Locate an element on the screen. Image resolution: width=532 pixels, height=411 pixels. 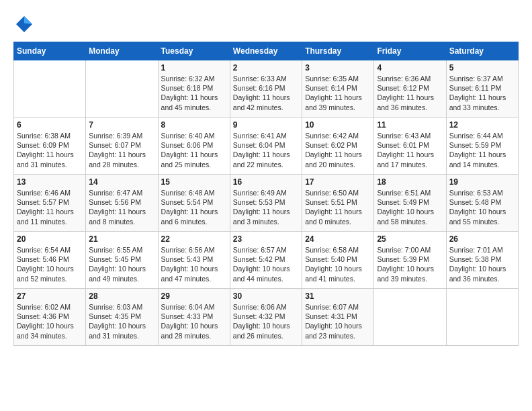
day-info: Sunrise: 6:55 AMSunset: 5:45 PMDaylight:… is located at coordinates (122, 265).